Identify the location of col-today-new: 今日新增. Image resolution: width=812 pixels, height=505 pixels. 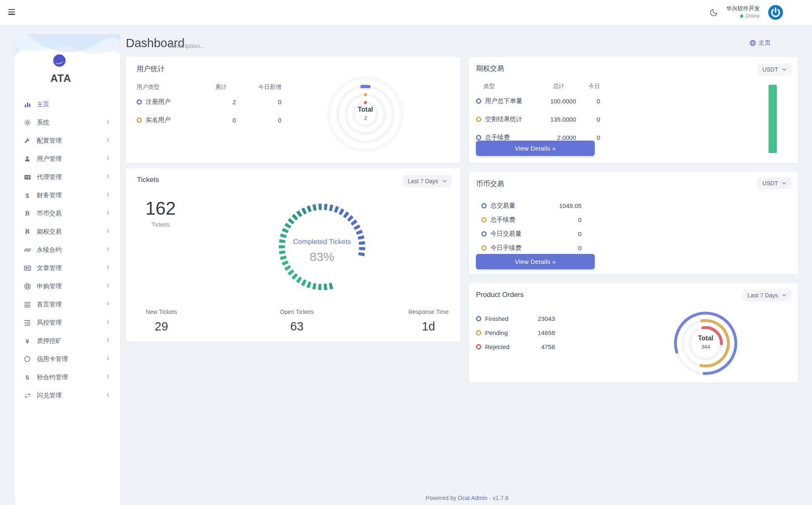
(259, 87).